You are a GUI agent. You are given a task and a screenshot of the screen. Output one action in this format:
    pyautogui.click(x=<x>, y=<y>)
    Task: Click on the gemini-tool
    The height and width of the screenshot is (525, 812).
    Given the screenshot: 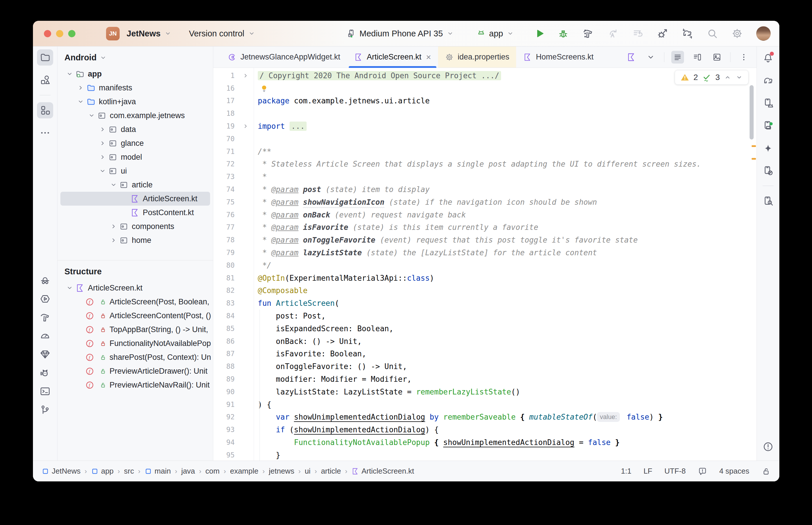 What is the action you would take?
    pyautogui.click(x=768, y=148)
    